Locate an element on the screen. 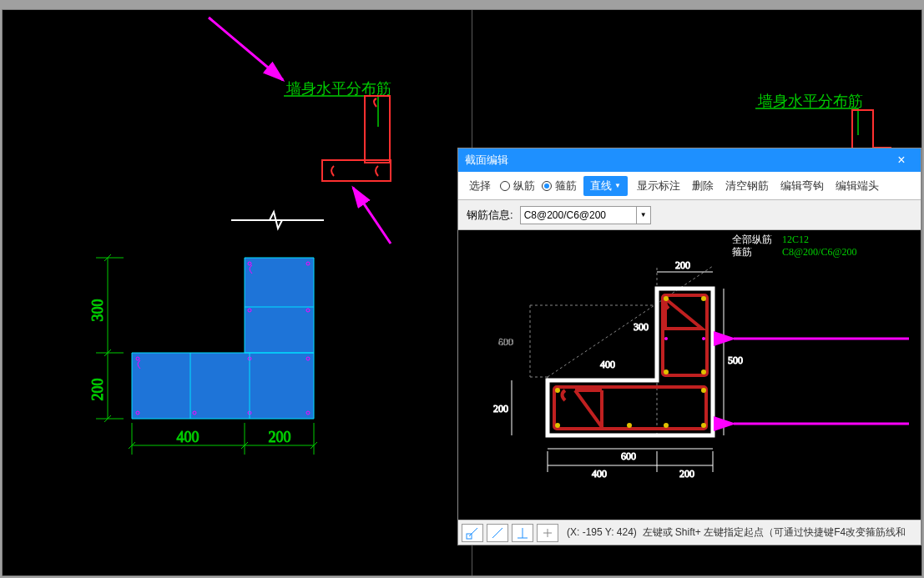 The height and width of the screenshot is (578, 924). rebar-info-label: 钢筋信息: is located at coordinates (490, 215).